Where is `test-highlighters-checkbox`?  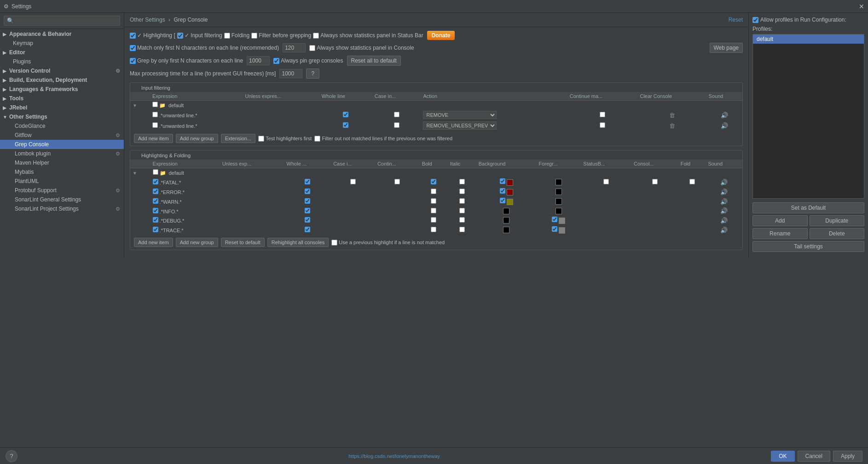 test-highlighters-checkbox is located at coordinates (261, 139).